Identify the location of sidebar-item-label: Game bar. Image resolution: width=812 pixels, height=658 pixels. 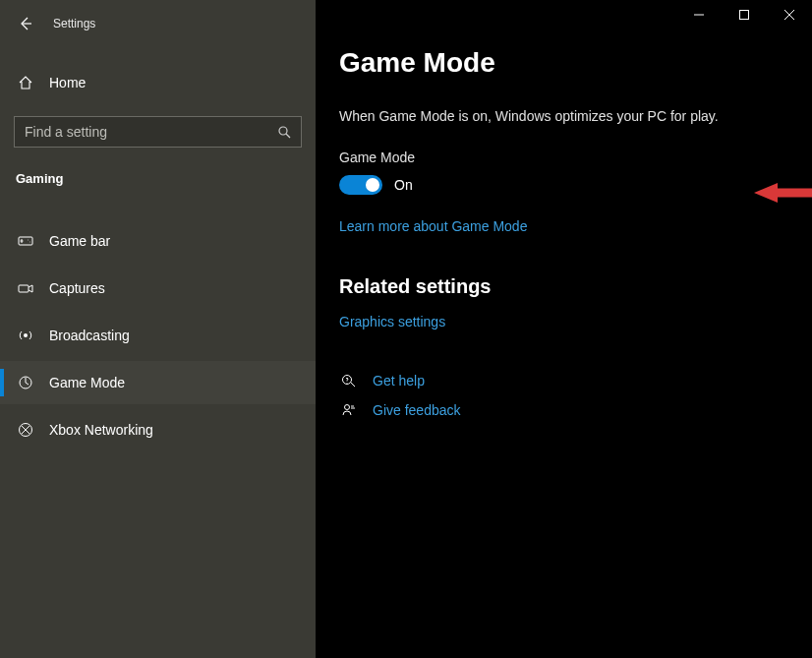
(80, 241).